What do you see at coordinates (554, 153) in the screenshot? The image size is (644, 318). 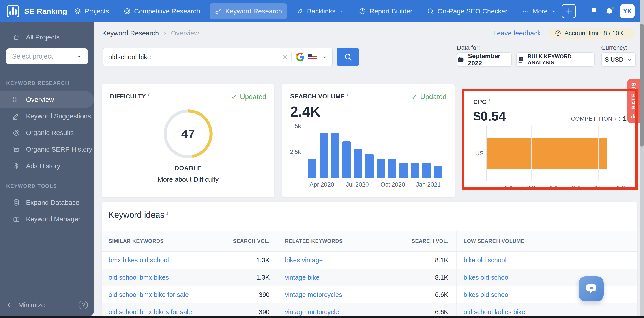 I see `cpc-gridline` at bounding box center [554, 153].